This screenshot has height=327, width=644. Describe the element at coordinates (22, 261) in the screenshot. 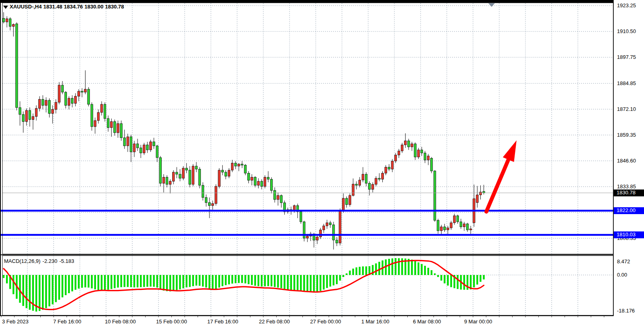

I see `macd-name: MACD(12,26,9)` at that location.